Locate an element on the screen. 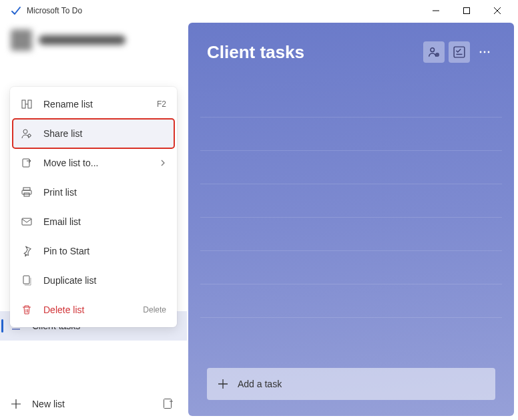 This screenshot has height=420, width=518. menu-rename-list: Rename list F2 is located at coordinates (93, 104).